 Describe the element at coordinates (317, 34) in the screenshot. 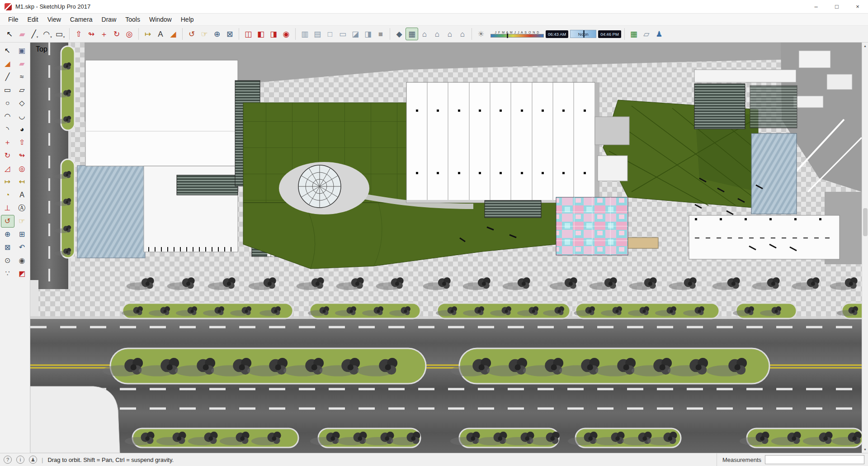

I see `style-back-edges: ▤` at that location.